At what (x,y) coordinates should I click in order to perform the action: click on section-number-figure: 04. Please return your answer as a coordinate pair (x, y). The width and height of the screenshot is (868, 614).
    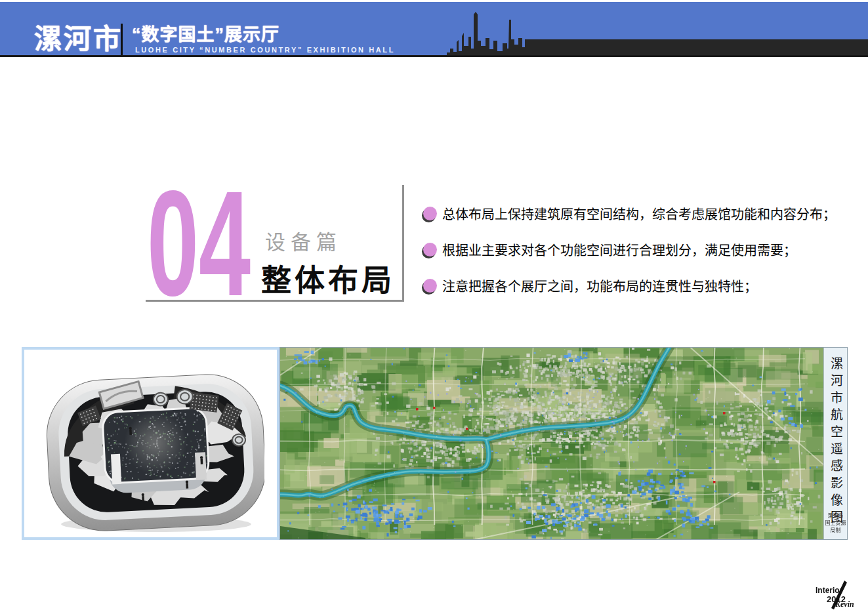
    Looking at the image, I should click on (199, 243).